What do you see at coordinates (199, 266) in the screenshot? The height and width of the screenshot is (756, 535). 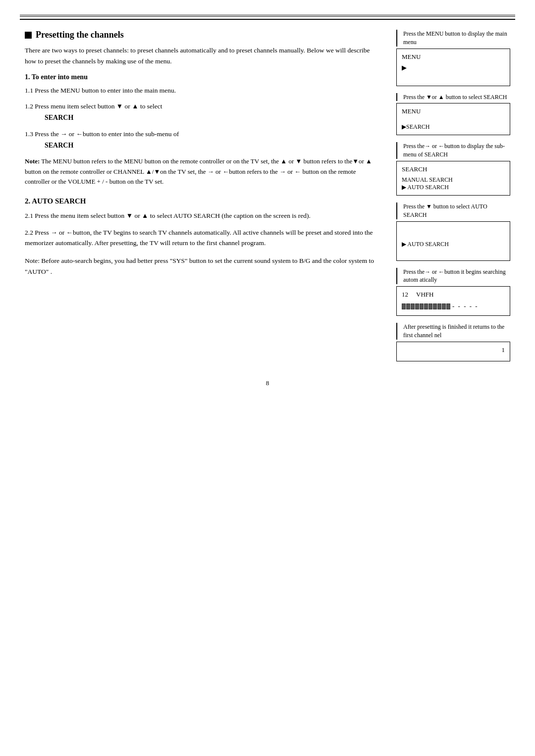 I see `bottom-note-text: Note: Before auto-search begins, you had…` at bounding box center [199, 266].